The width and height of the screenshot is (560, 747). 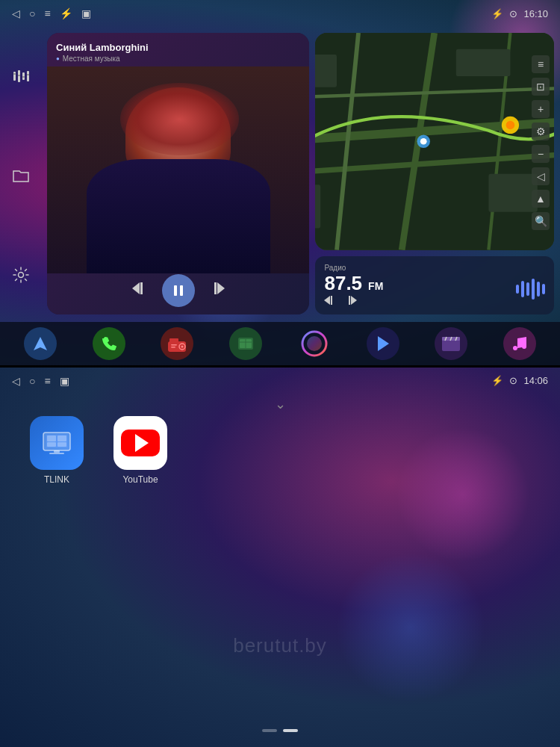 What do you see at coordinates (47, 13) in the screenshot?
I see `menu-icon: ≡` at bounding box center [47, 13].